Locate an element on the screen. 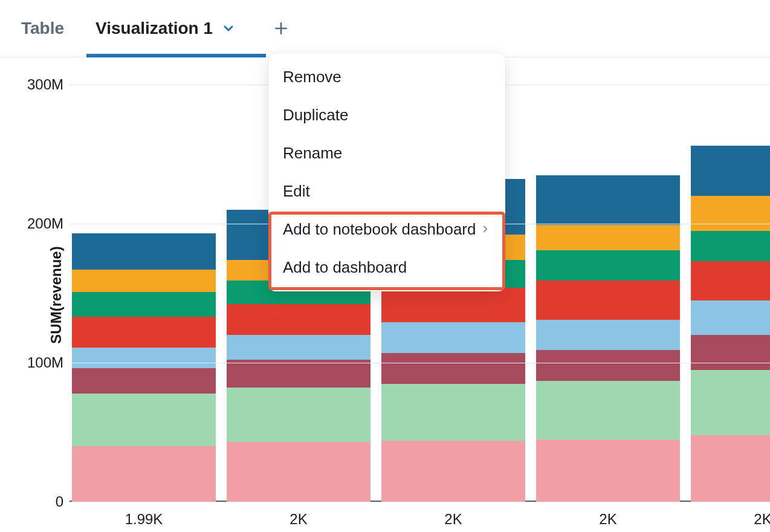 The height and width of the screenshot is (532, 770). y-tick-label: 200M is located at coordinates (44, 224).